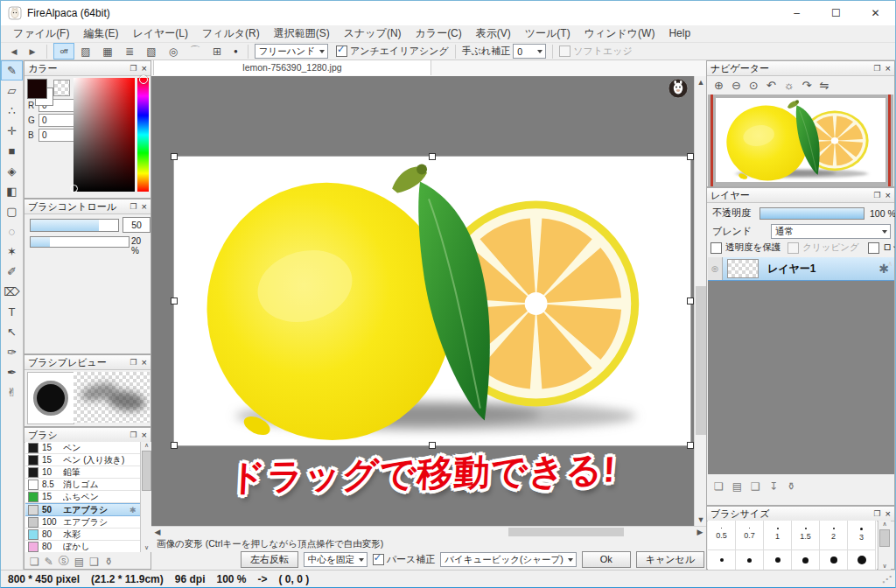 Image resolution: width=896 pixels, height=588 pixels. I want to click on cancel-button: キャンセル, so click(670, 560).